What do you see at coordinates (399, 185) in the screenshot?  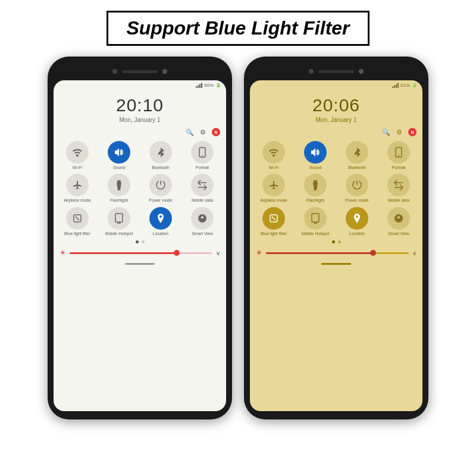 I see `mobile-data-circle-right` at bounding box center [399, 185].